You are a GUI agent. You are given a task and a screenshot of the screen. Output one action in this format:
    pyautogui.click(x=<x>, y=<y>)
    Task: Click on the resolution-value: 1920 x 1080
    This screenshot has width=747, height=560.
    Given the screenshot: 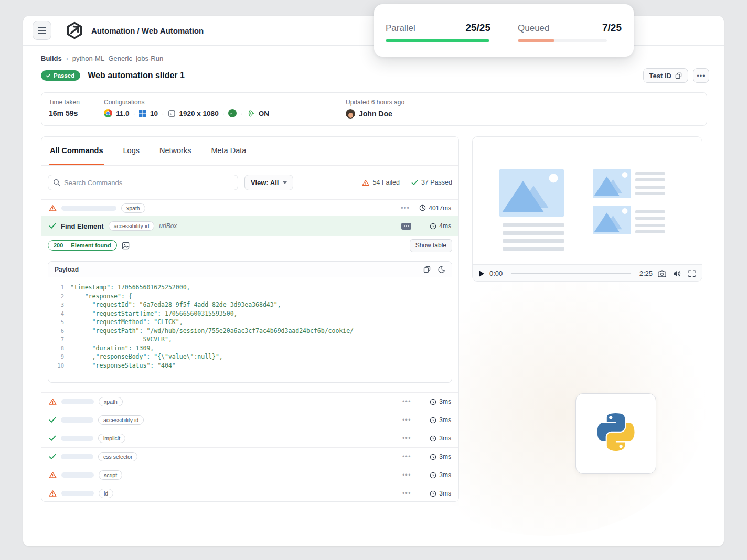 What is the action you would take?
    pyautogui.click(x=199, y=113)
    